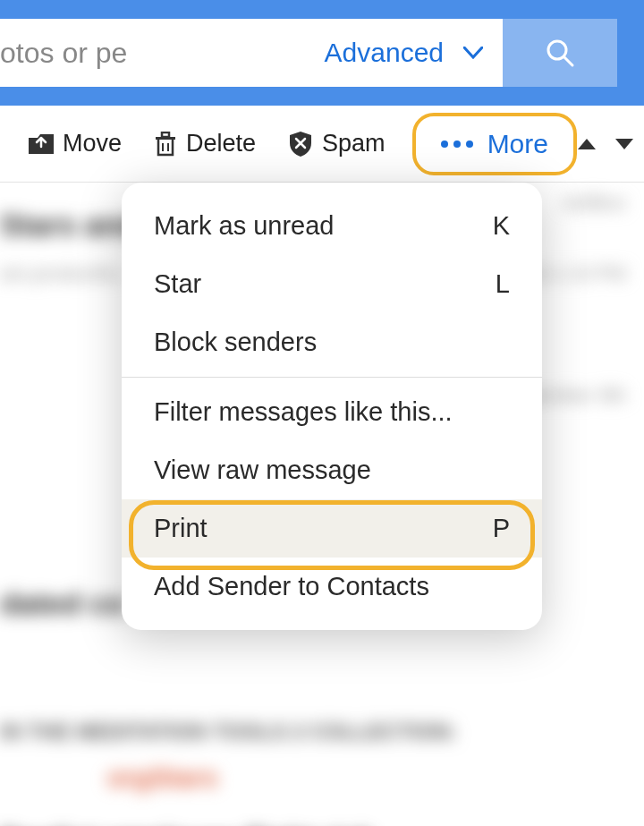 Image resolution: width=644 pixels, height=826 pixels. I want to click on chevron-down-icon, so click(473, 53).